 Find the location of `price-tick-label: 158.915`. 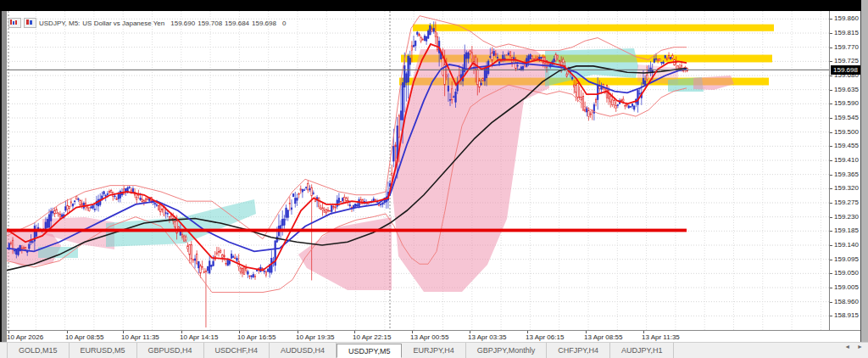

price-tick-label: 158.915 is located at coordinates (846, 316).